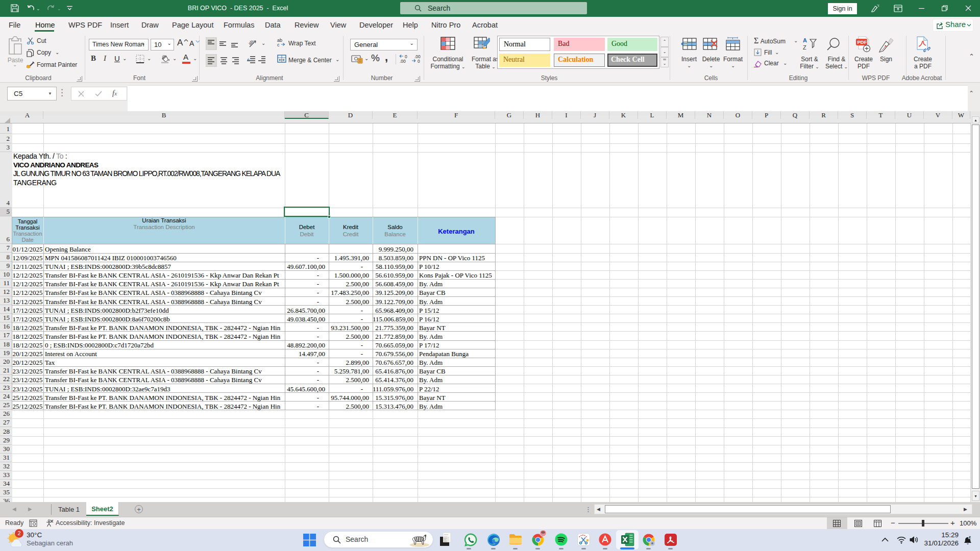  I want to click on svg-text: Z, so click(804, 47).